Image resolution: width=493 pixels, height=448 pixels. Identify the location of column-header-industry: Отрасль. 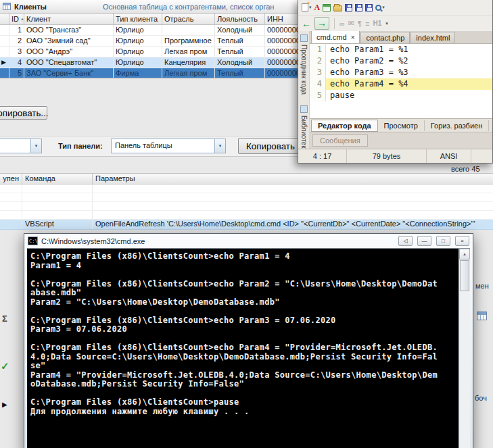
(189, 19).